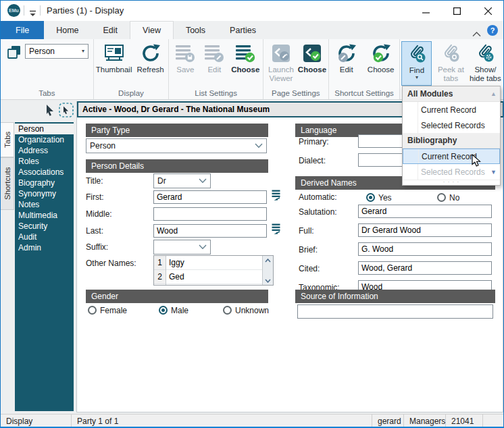  Describe the element at coordinates (214, 277) in the screenshot. I see `other-name-cell: Ged` at that location.